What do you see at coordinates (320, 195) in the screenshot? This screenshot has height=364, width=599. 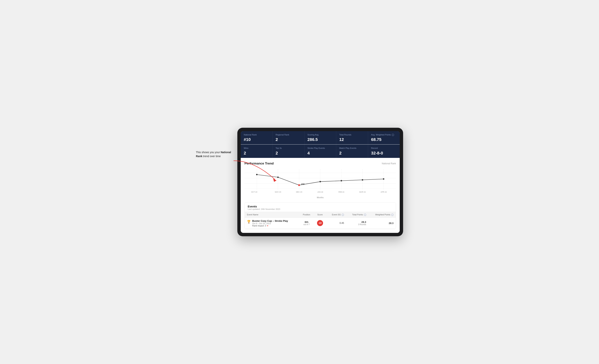 I see `content-area: Performance Trend National Rank` at bounding box center [320, 195].